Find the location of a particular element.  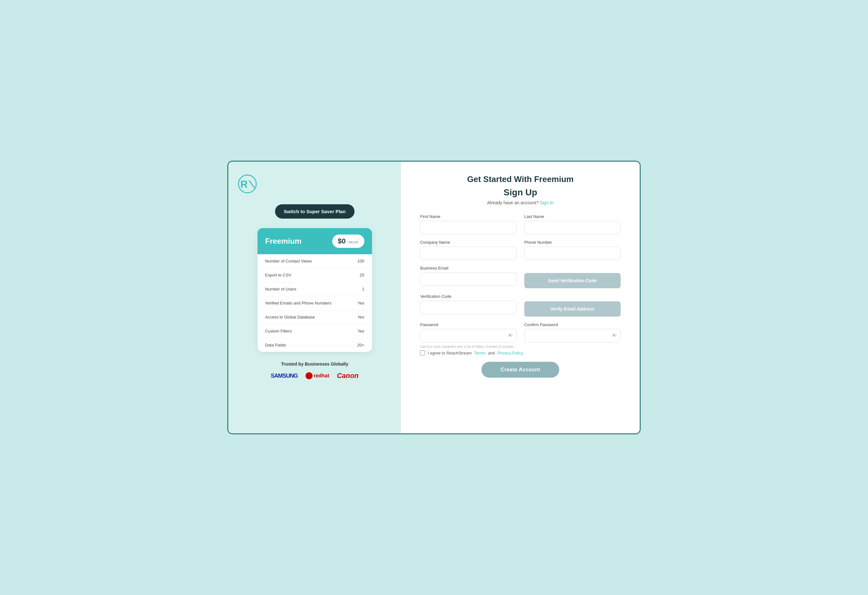

send-verification-button: Send Verification Code is located at coordinates (573, 280).